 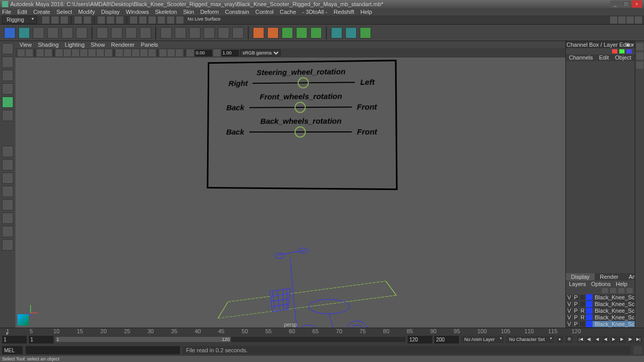 I want to click on new-scene-icon, so click(x=46, y=20).